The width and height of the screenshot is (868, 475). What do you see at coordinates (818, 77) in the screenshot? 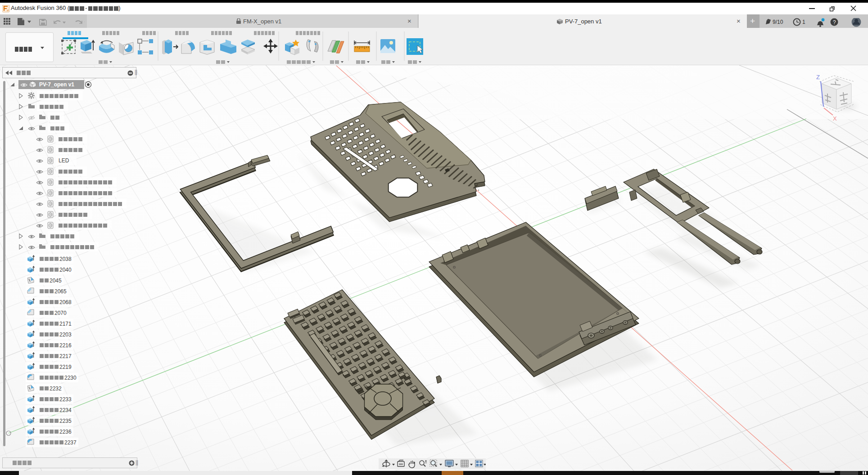
I see `svg-text: Z` at bounding box center [818, 77].